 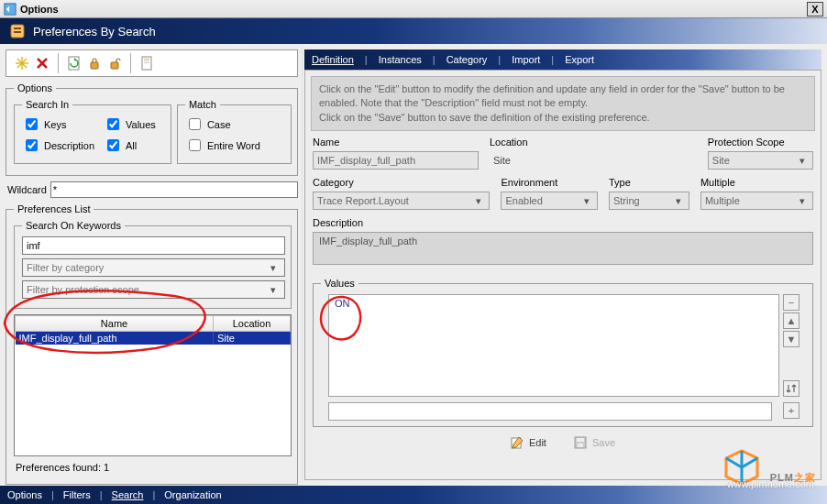 What do you see at coordinates (791, 411) in the screenshot?
I see `add-value-button: +` at bounding box center [791, 411].